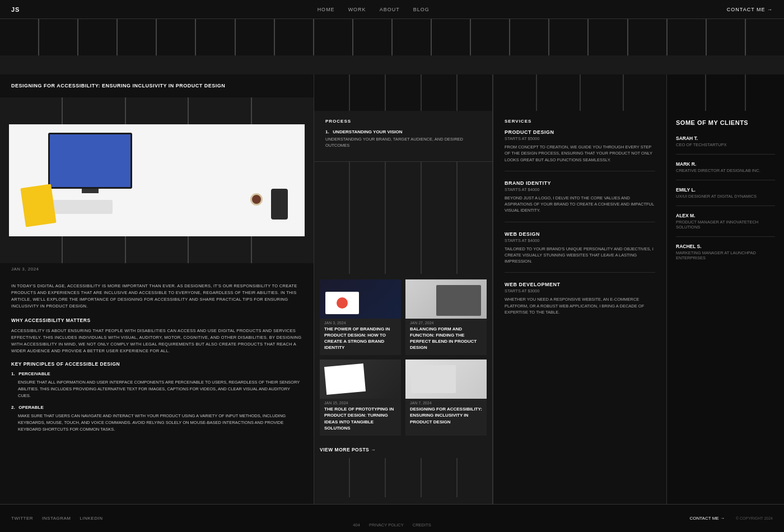 The image size is (784, 532). What do you see at coordinates (725, 93) in the screenshot?
I see `rtg-cell` at bounding box center [725, 93].